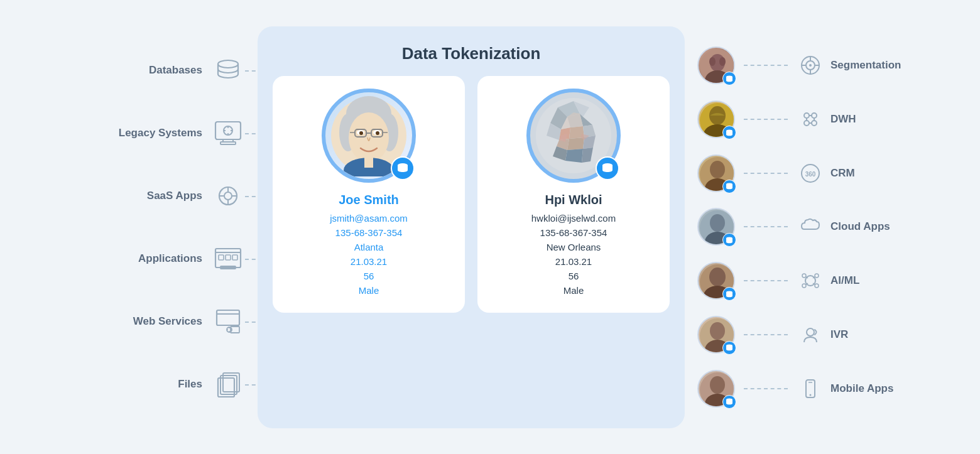 Image resolution: width=980 pixels, height=454 pixels. Describe the element at coordinates (866, 65) in the screenshot. I see `segmentation-label: Segmentation` at that location.